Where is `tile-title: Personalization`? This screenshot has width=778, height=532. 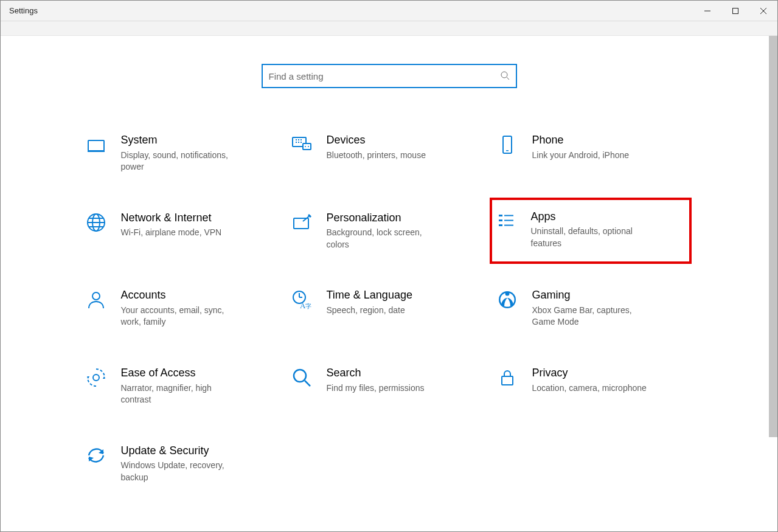
tile-title: Personalization is located at coordinates (384, 218).